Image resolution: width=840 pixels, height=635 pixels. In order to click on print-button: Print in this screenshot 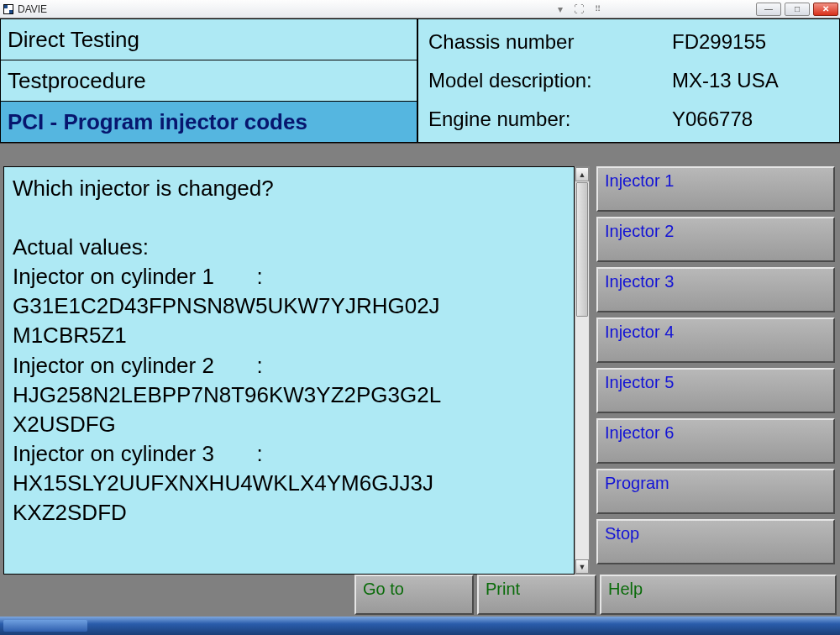, I will do `click(537, 595)`.